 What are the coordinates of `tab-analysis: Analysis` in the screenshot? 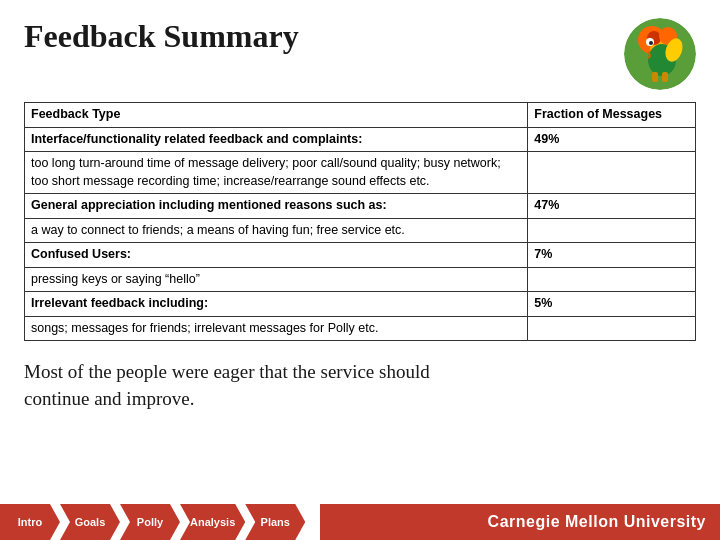 It's located at (212, 522).